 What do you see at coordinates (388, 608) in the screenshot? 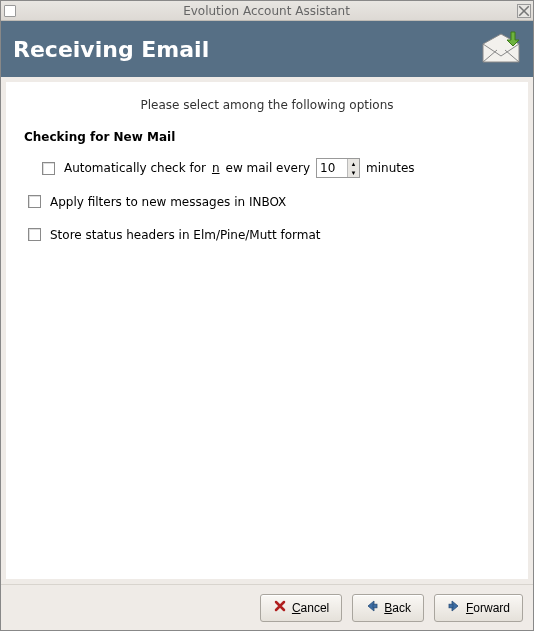
I see `back-button: Back` at bounding box center [388, 608].